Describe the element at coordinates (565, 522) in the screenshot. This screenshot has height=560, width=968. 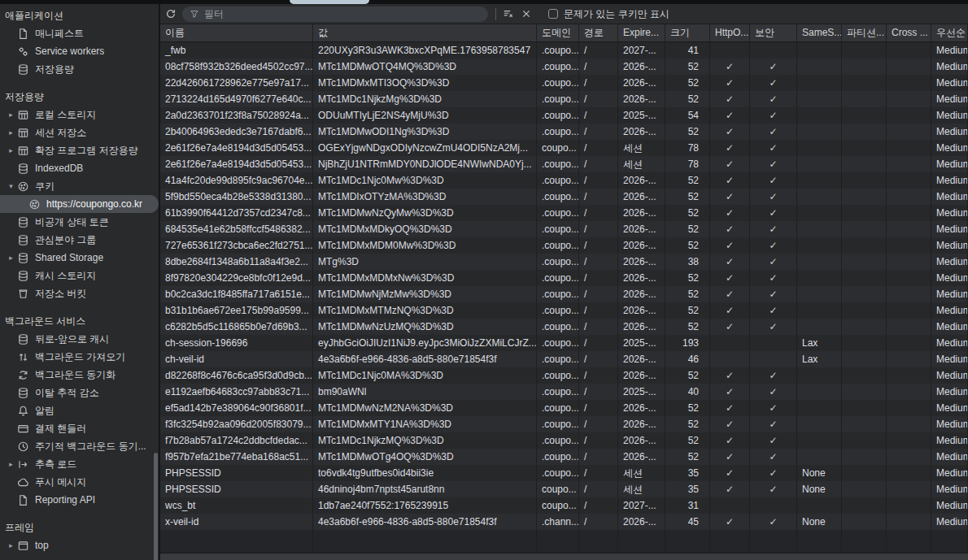
I see `table-row: x-veil-id4e3a6b6f-e966-4836-a8d5-880e718…` at that location.